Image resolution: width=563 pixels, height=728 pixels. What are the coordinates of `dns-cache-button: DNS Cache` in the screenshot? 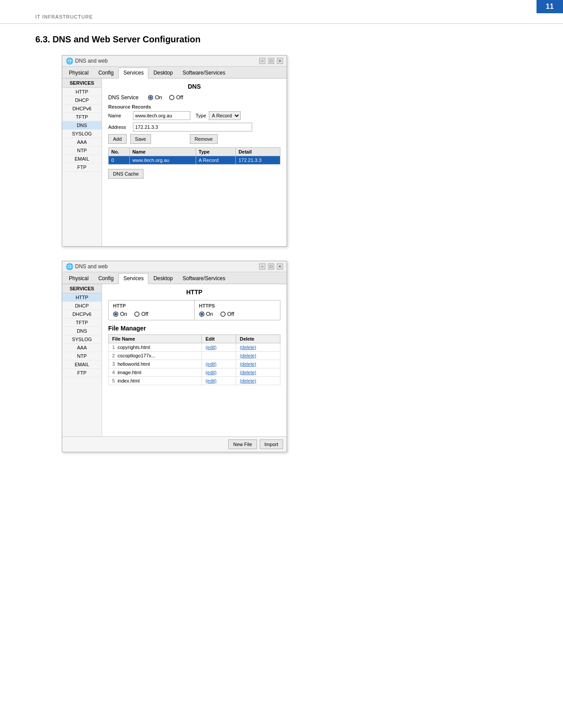 It's located at (126, 174).